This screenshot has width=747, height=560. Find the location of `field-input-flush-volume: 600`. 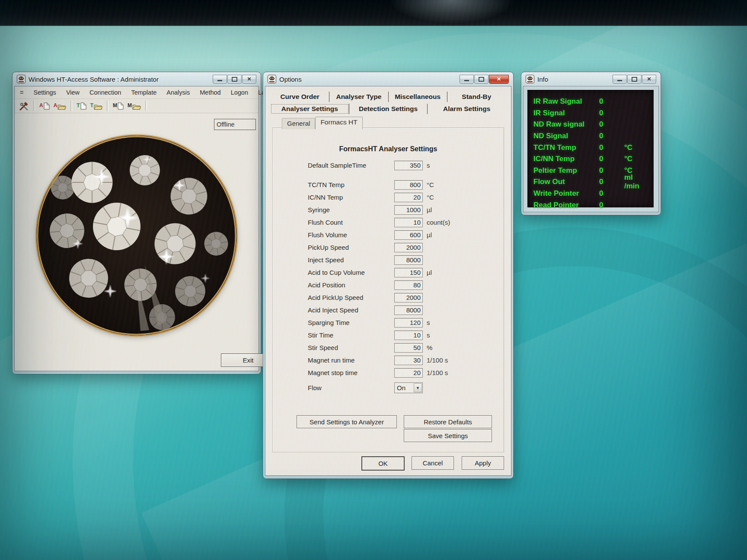

field-input-flush-volume: 600 is located at coordinates (409, 235).